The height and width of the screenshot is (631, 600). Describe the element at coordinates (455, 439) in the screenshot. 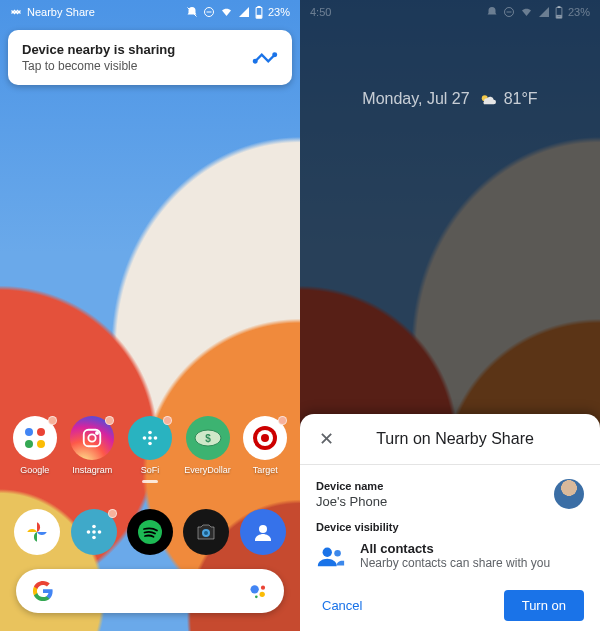

I see `sheet-title: Turn on Nearby Share` at that location.